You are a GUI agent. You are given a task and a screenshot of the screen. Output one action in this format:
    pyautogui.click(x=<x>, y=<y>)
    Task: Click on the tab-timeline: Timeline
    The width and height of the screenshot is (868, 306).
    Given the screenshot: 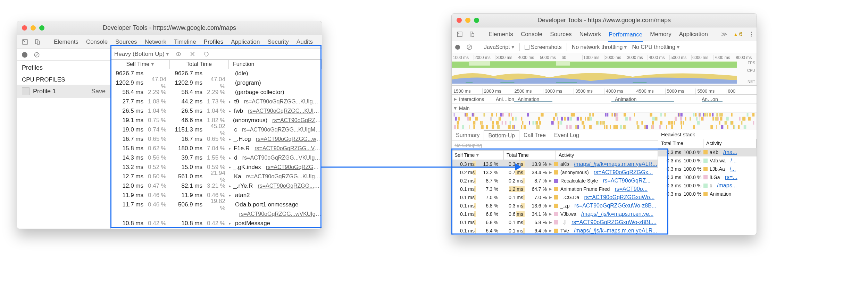 What is the action you would take?
    pyautogui.click(x=185, y=42)
    